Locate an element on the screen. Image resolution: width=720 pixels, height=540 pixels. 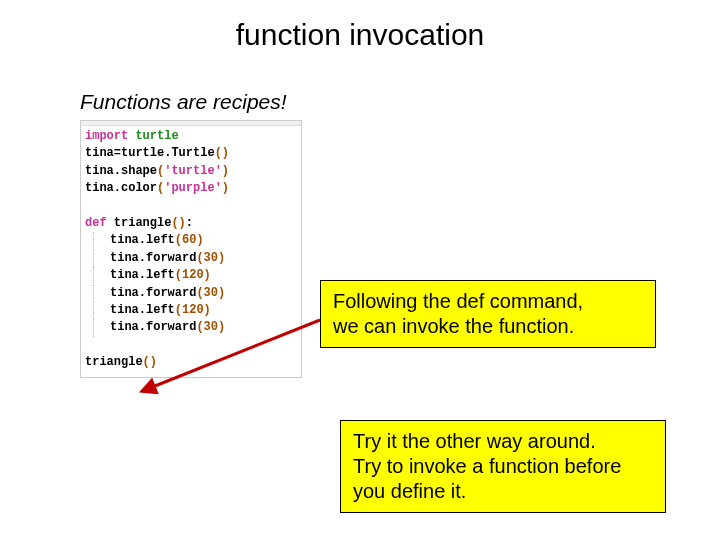
code-text: tina.shape is located at coordinates (121, 171).